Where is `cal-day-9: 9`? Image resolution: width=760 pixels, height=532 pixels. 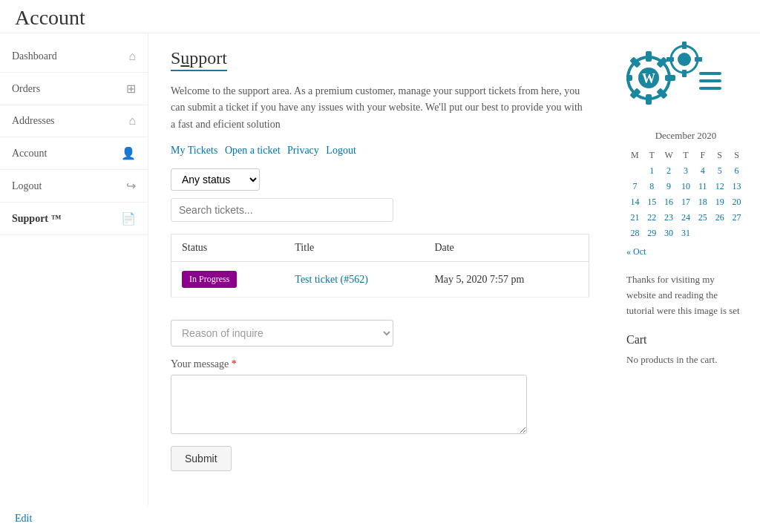 cal-day-9: 9 is located at coordinates (669, 186).